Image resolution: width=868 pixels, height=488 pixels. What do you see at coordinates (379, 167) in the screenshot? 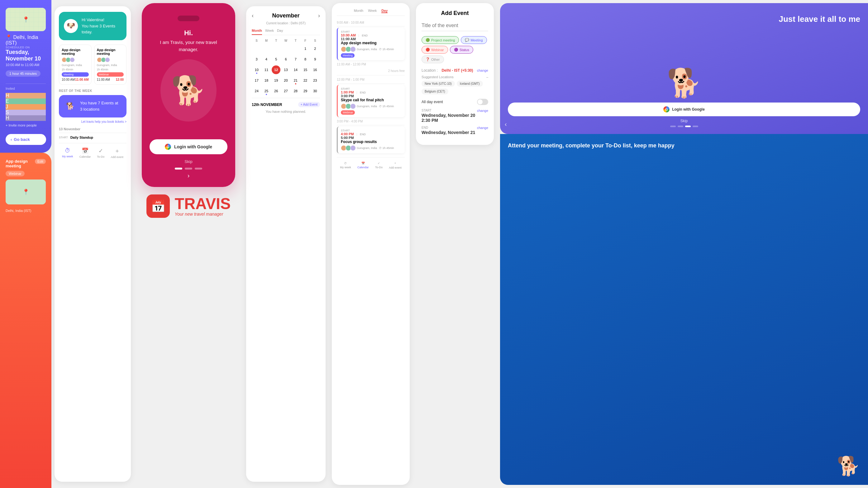
I see `day-nav-todo-label: To-Do` at bounding box center [379, 167].